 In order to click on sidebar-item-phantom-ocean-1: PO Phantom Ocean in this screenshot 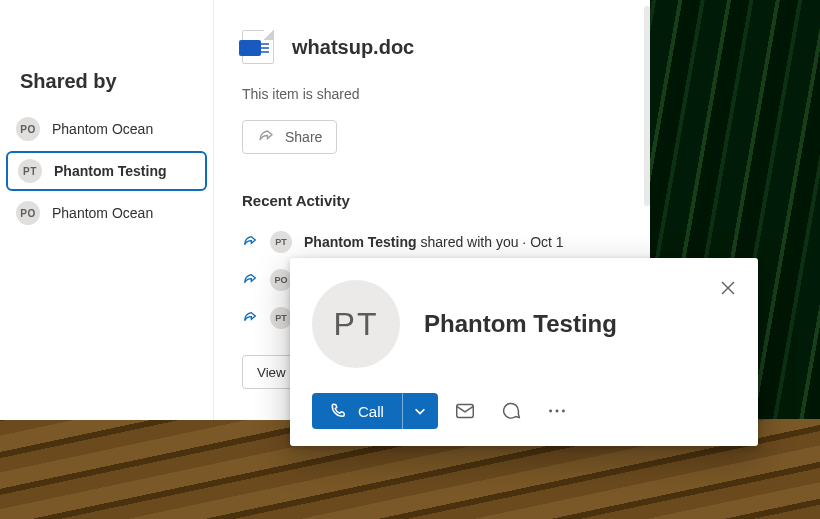, I will do `click(106, 129)`.